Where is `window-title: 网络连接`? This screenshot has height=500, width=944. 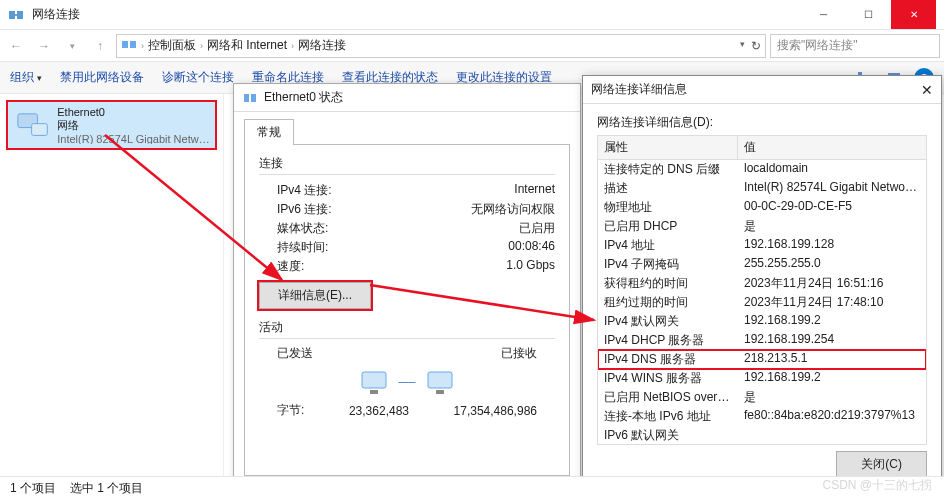
window-title: 网络连接 is located at coordinates (56, 14).